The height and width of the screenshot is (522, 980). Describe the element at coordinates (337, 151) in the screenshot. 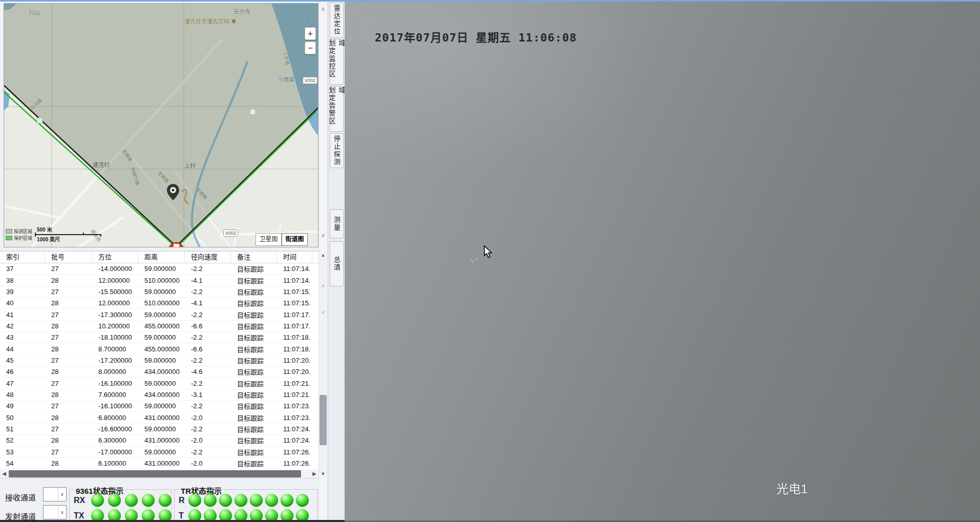

I see `toolbar-button-4: 停止探测` at that location.